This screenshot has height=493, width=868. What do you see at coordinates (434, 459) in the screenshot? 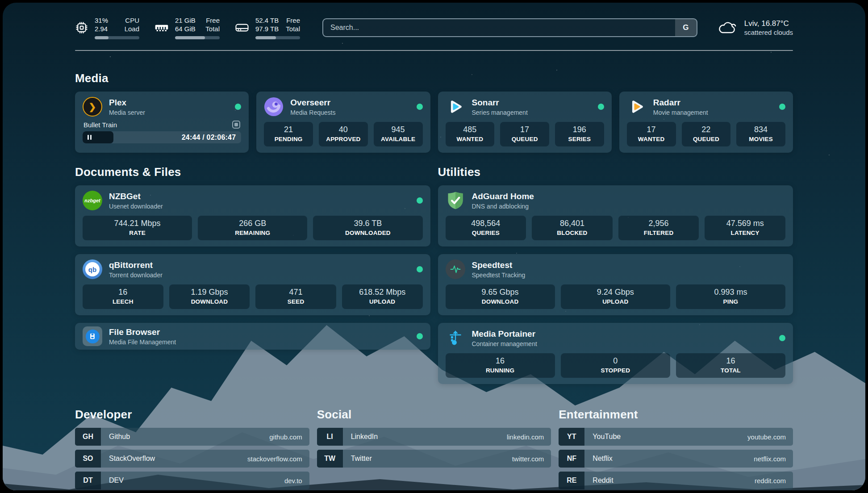
I see `bookmark-twitter: TW Twitter twitter.com` at bounding box center [434, 459].